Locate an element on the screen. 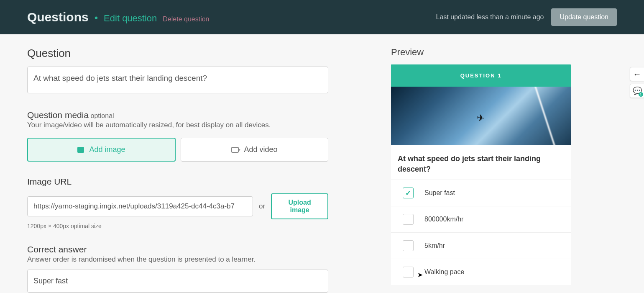  plane-icon: ✈ is located at coordinates (480, 118).